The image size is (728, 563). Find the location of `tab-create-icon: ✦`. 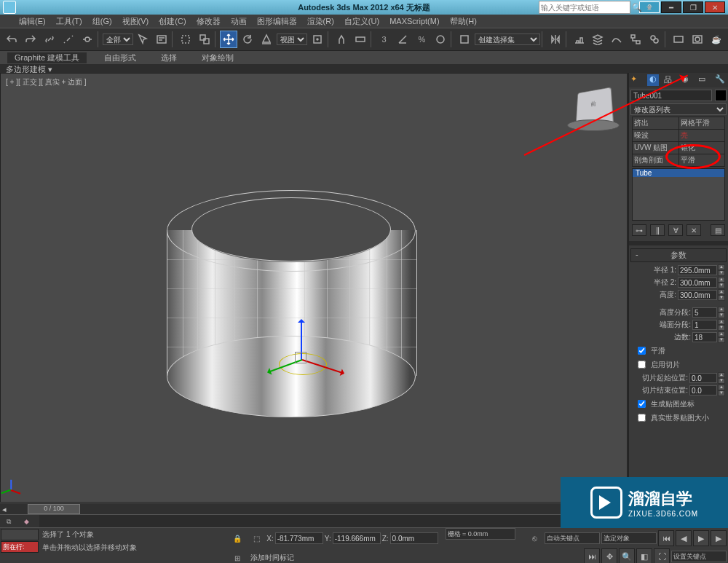

tab-create-icon: ✦ is located at coordinates (636, 80).